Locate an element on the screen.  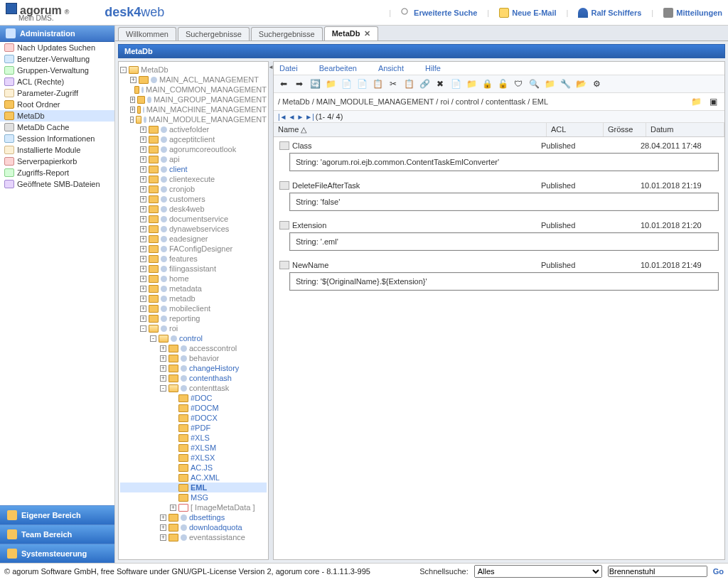
tree-node: +home is located at coordinates (193, 279).